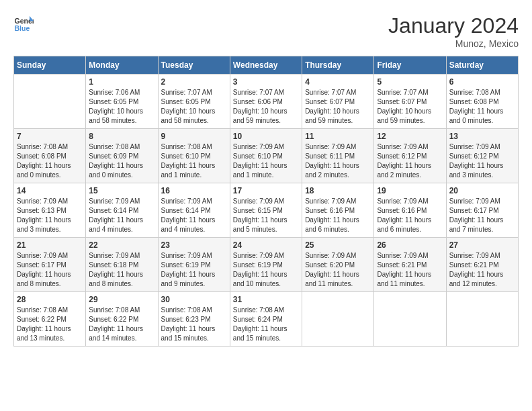 The image size is (532, 411). What do you see at coordinates (266, 66) in the screenshot?
I see `column-header-wednesday: Wednesday` at bounding box center [266, 66].